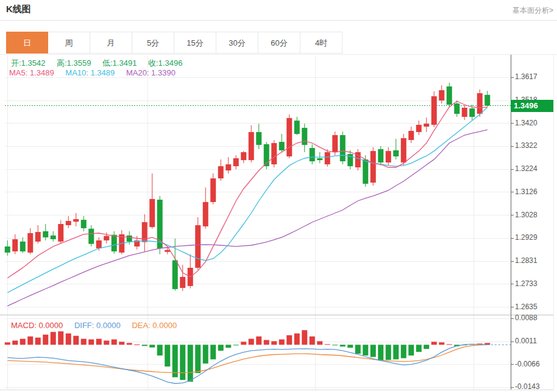 The image size is (557, 392). What do you see at coordinates (195, 43) in the screenshot?
I see `tab-15min: 15分` at bounding box center [195, 43].